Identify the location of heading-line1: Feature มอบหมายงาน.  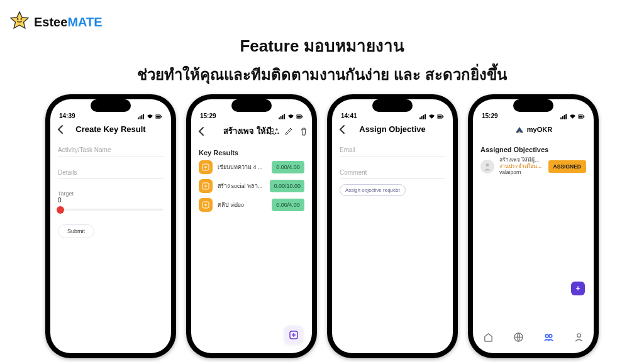
(322, 45).